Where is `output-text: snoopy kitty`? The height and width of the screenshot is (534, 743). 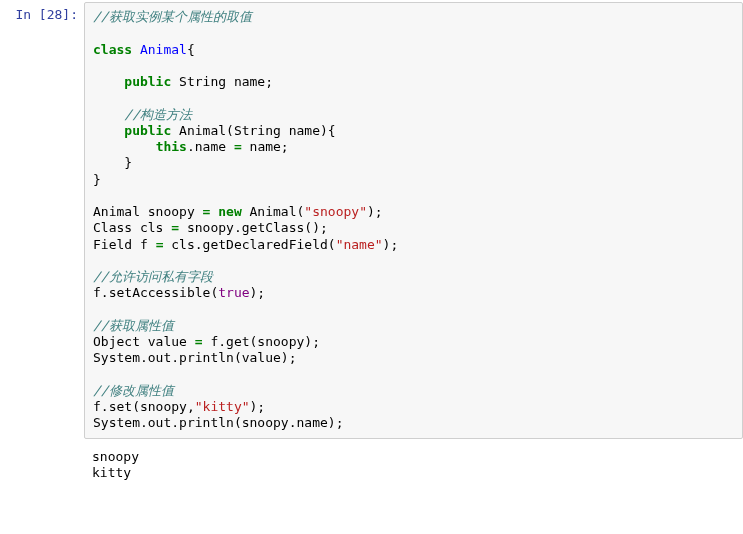 output-text: snoopy kitty is located at coordinates (414, 466).